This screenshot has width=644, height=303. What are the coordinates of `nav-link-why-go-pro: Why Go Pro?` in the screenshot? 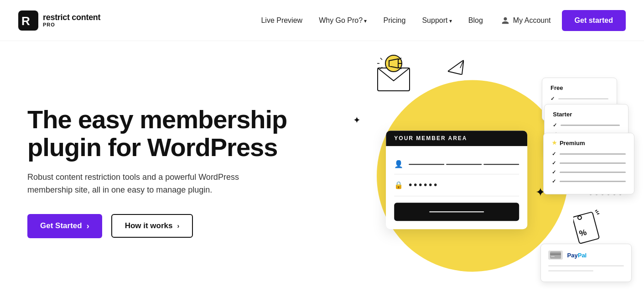 It's located at (343, 20).